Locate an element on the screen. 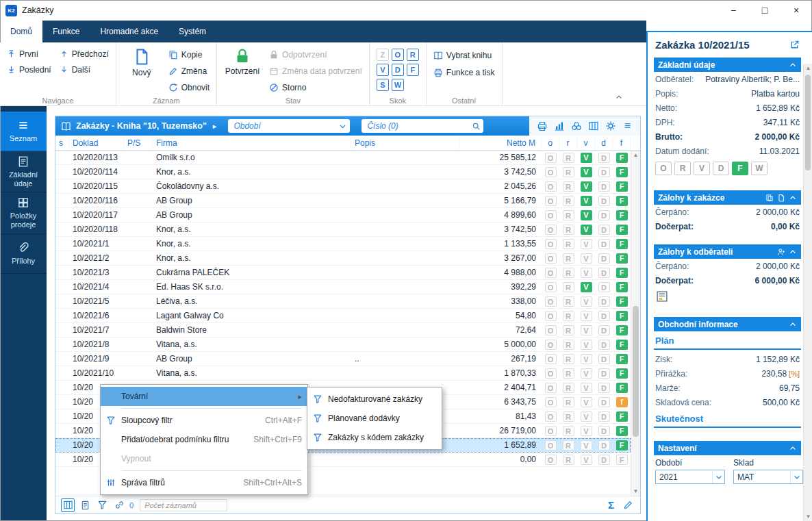 The width and height of the screenshot is (812, 521). status-chip-w: W is located at coordinates (759, 168).